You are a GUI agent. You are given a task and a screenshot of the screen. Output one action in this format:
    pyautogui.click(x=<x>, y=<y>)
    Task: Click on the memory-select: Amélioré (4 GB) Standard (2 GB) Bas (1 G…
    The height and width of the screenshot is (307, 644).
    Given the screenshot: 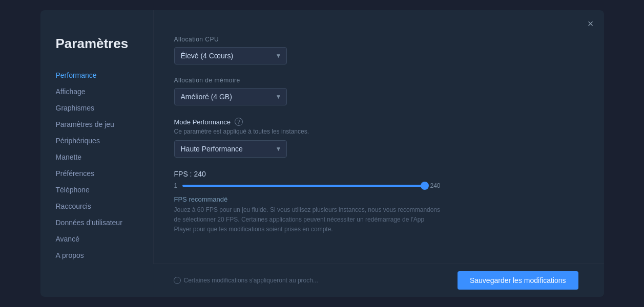 What is the action you would take?
    pyautogui.click(x=231, y=97)
    